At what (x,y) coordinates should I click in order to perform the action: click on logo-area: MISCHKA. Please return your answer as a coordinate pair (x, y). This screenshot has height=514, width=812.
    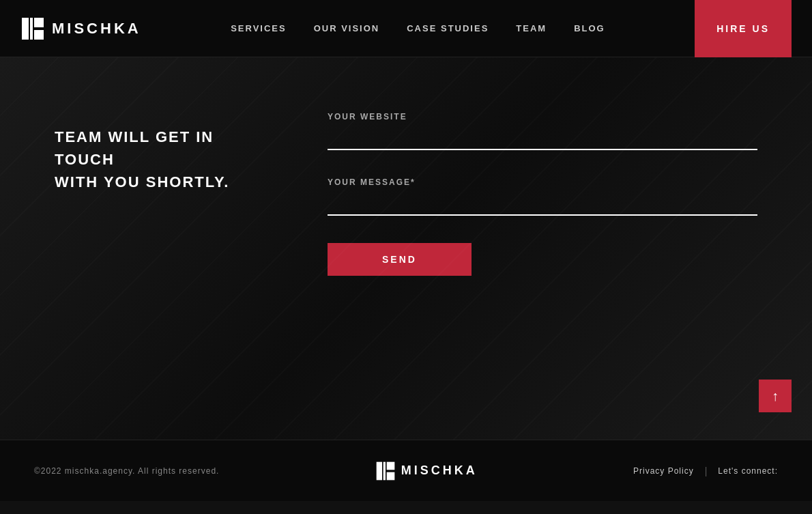
    Looking at the image, I should click on (81, 29).